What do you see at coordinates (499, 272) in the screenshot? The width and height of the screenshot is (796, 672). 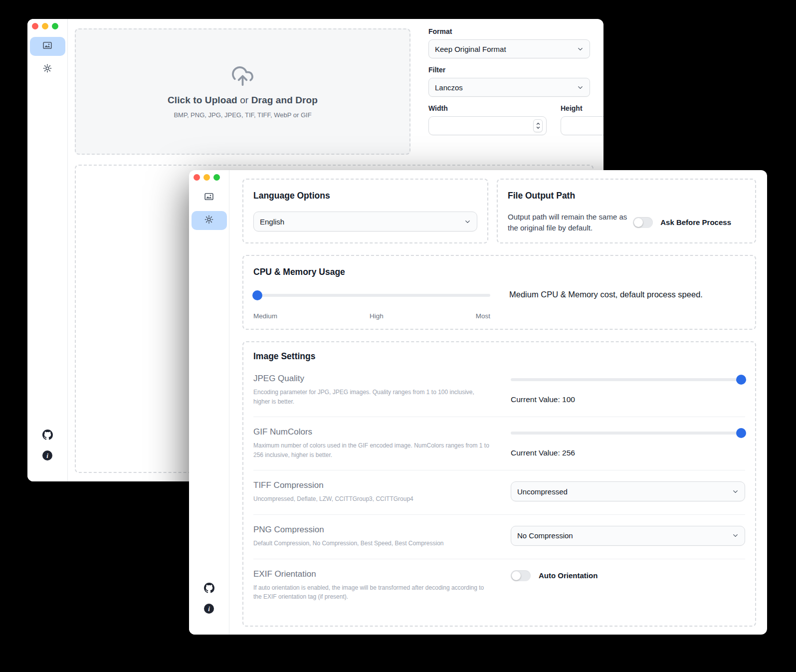 I see `section-title: CPU & Memory Usage` at bounding box center [499, 272].